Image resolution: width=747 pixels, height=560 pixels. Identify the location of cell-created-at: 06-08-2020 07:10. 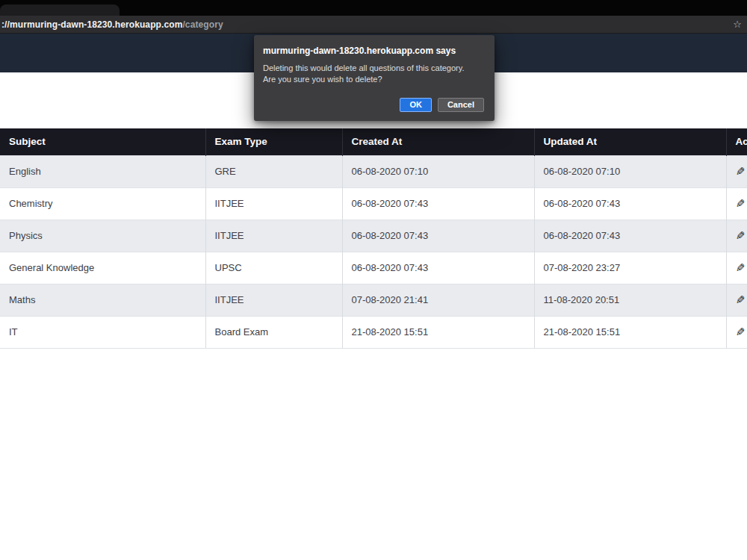
(438, 172).